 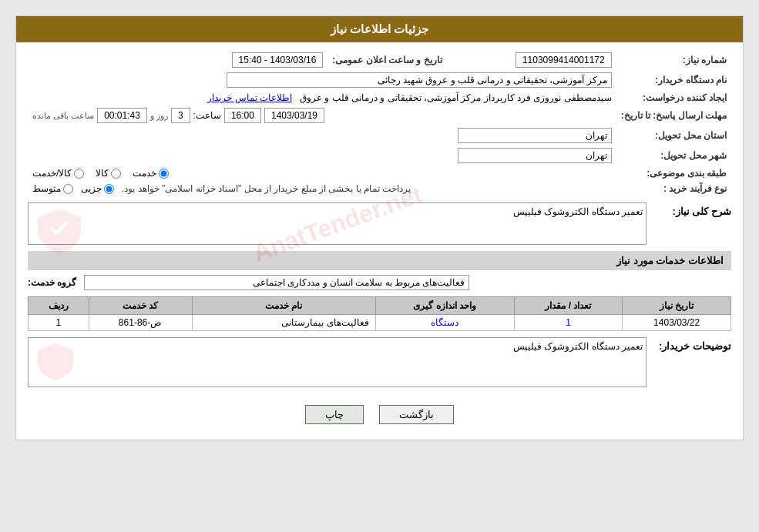 I want to click on services-header: اطلاعات خدمات مورد نیاز, so click(x=379, y=260).